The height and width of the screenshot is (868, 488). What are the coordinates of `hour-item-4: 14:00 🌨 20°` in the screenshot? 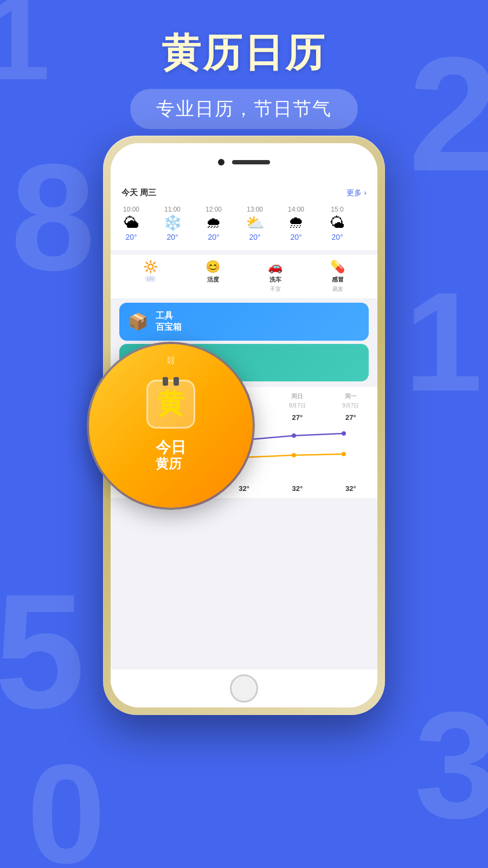 It's located at (296, 224).